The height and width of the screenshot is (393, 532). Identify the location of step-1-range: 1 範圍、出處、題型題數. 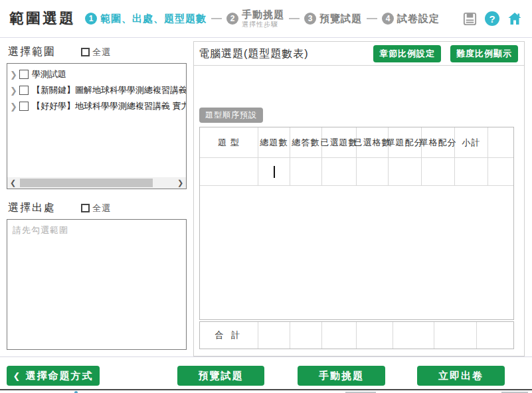
(146, 19).